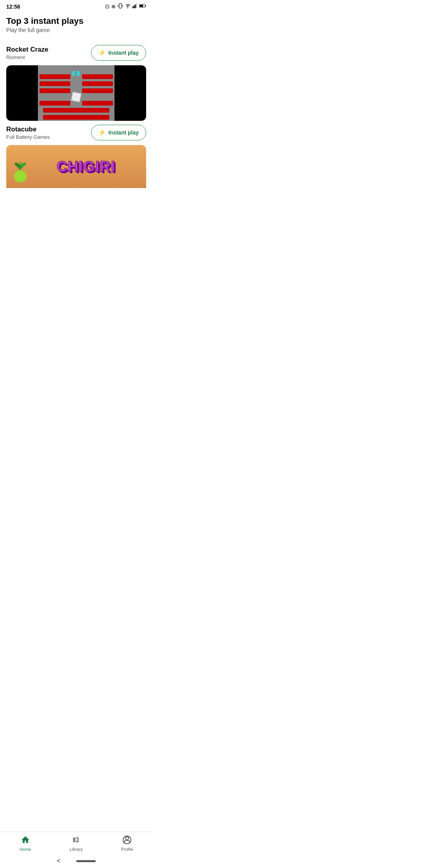 This screenshot has height=868, width=422. What do you see at coordinates (21, 172) in the screenshot?
I see `chigiri-fruit` at bounding box center [21, 172].